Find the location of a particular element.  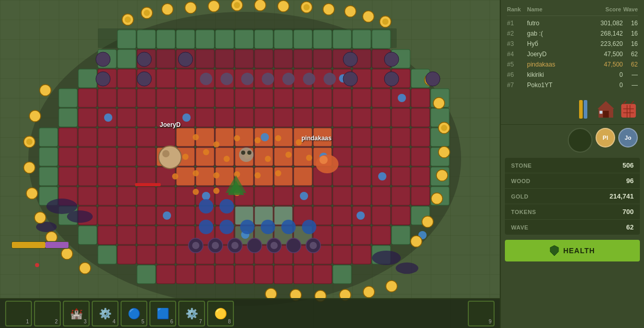

toolbar-slot-8: 🟡 8 is located at coordinates (221, 314).